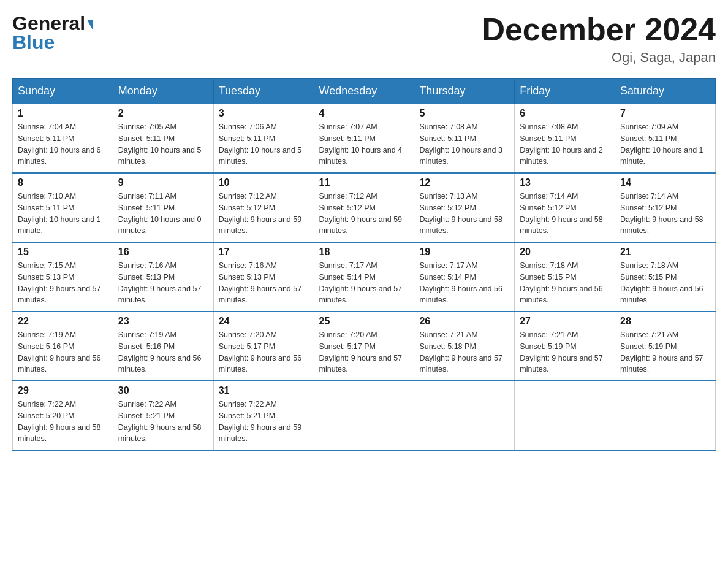  What do you see at coordinates (599, 39) in the screenshot?
I see `title-section: December 2024 Ogi, Saga, Japan` at bounding box center [599, 39].